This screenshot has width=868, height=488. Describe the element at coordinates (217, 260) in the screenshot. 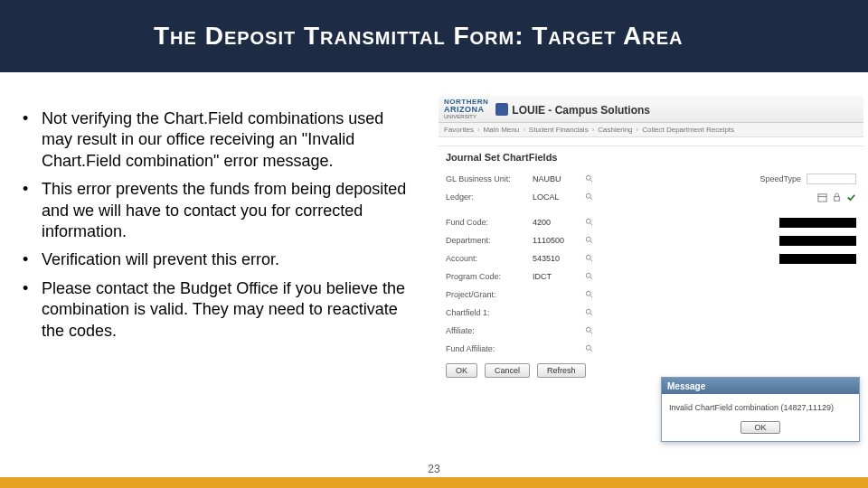

I see `bullet-item: Verification will prevent this error.` at that location.